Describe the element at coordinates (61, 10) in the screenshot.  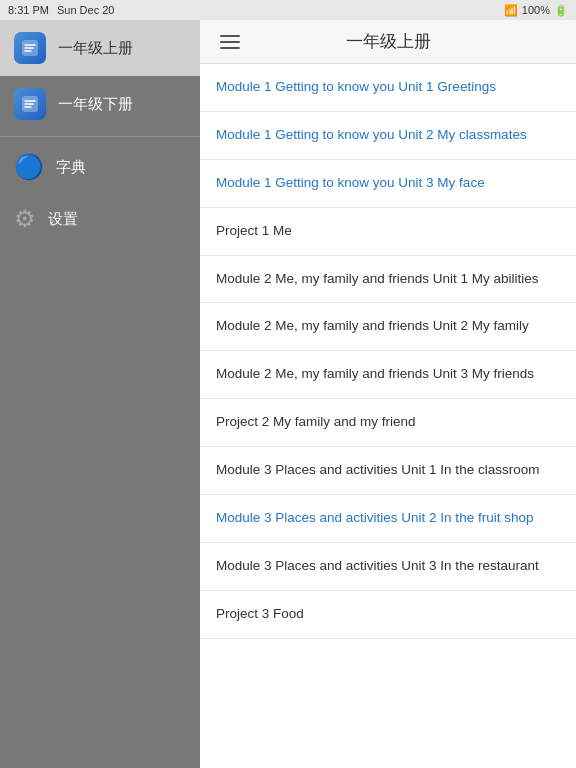
I see `status-left: 8:31 PM Sun Dec 20` at that location.